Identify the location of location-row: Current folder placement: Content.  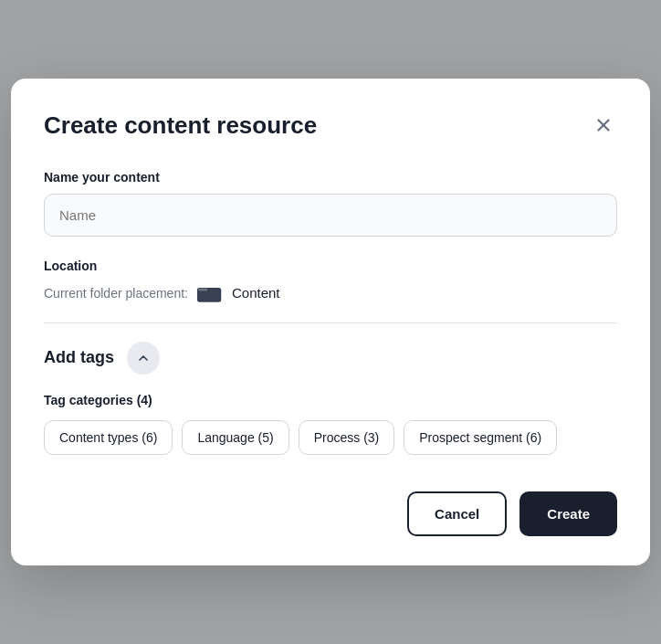
(330, 303).